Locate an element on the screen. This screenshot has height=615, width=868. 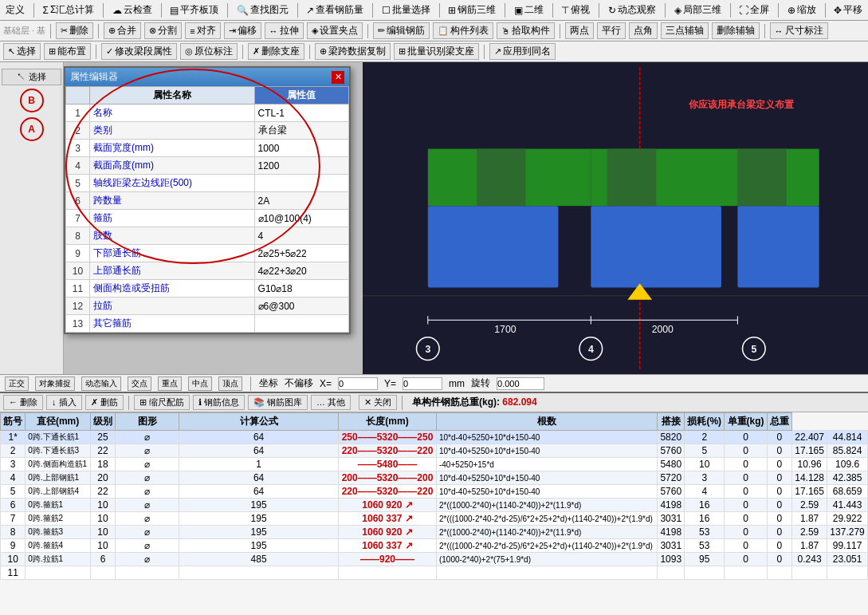
btn-bottom-delete-rebar: ✗ 删筋 is located at coordinates (104, 402).